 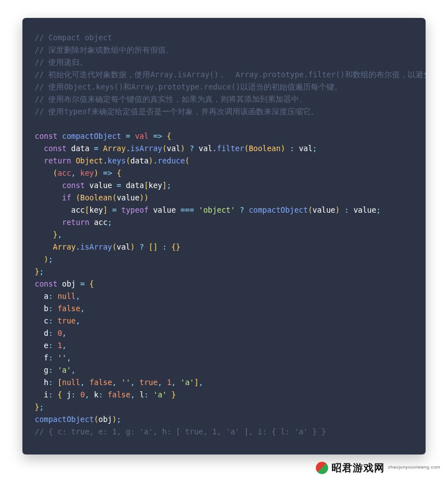 What do you see at coordinates (358, 468) in the screenshot?
I see `watermark-site-name: 昭君游戏网` at bounding box center [358, 468].